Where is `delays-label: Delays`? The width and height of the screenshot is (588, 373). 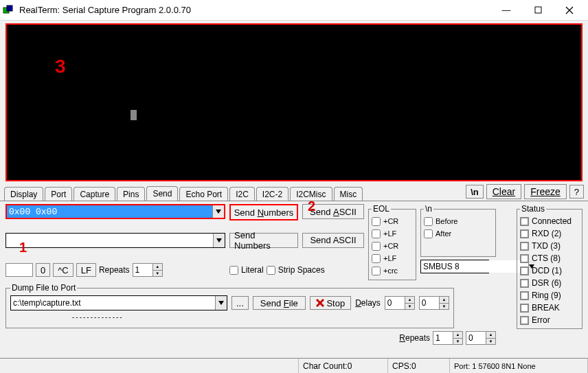
delays-label: Delays is located at coordinates (368, 303).